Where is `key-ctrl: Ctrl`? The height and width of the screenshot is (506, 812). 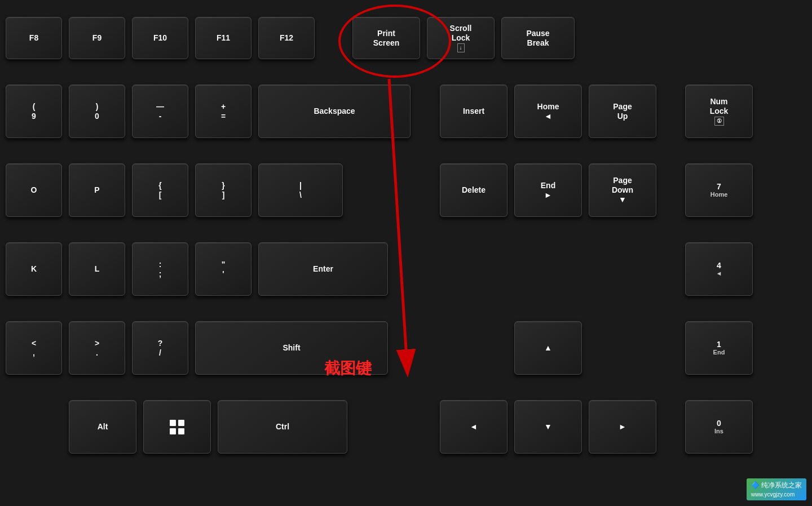
key-ctrl: Ctrl is located at coordinates (283, 427).